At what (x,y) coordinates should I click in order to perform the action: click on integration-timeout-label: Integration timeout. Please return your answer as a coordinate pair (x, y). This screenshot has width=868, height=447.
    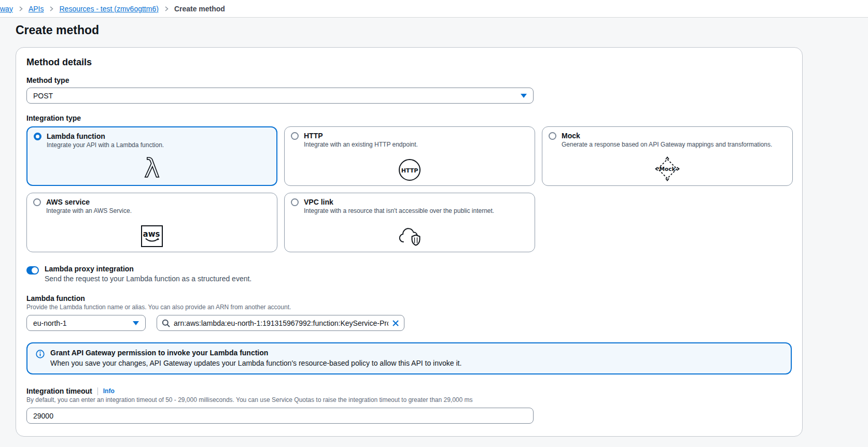
    Looking at the image, I should click on (59, 391).